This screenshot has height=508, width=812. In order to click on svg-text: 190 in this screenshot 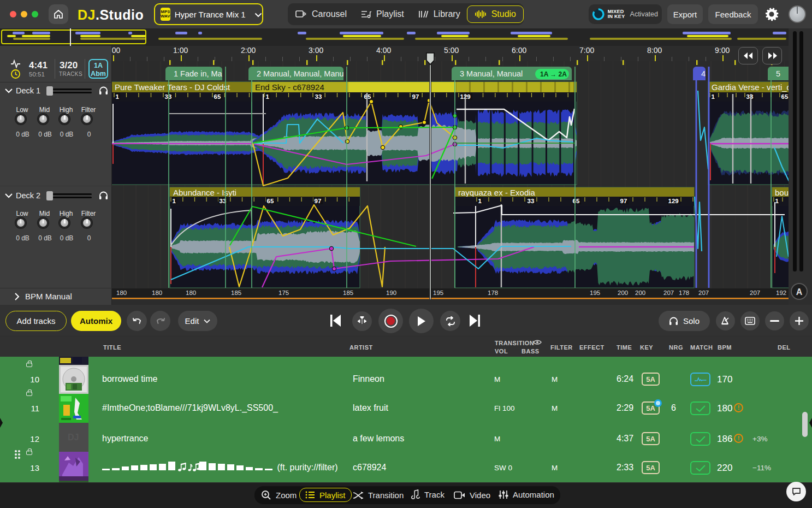, I will do `click(391, 293)`.